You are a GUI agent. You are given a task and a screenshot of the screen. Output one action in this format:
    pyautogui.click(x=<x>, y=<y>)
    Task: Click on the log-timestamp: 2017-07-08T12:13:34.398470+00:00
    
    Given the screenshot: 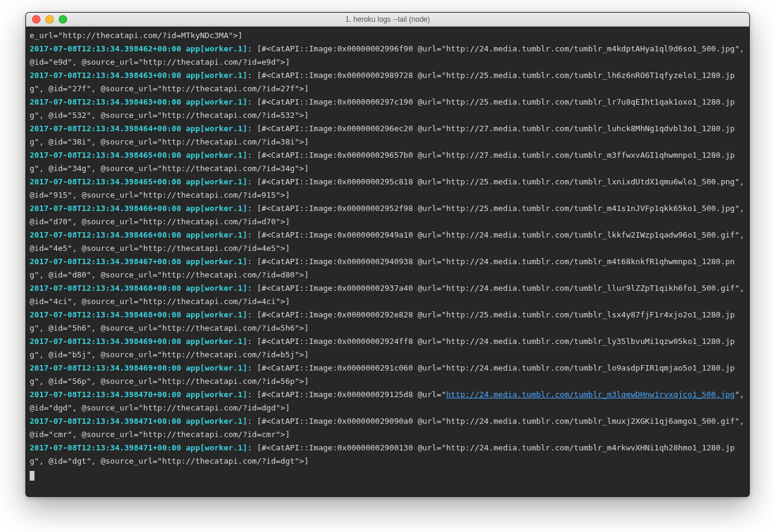 What is the action you would take?
    pyautogui.click(x=105, y=394)
    